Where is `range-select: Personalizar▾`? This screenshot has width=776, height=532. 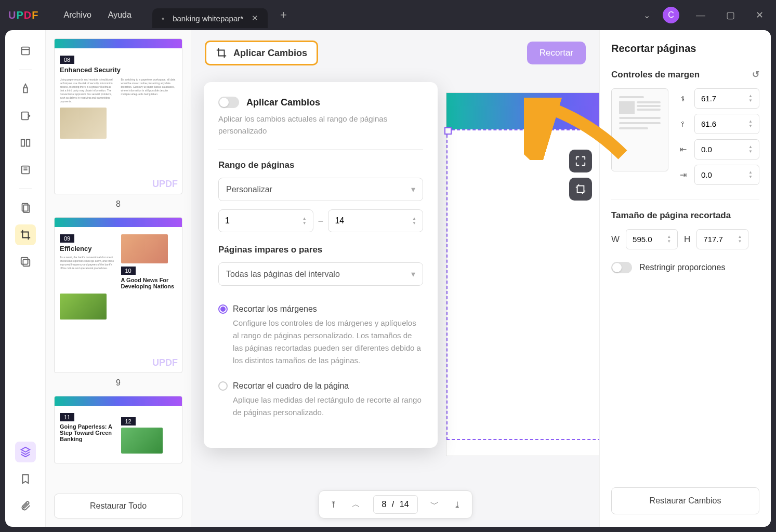
range-select: Personalizar▾ is located at coordinates (321, 189).